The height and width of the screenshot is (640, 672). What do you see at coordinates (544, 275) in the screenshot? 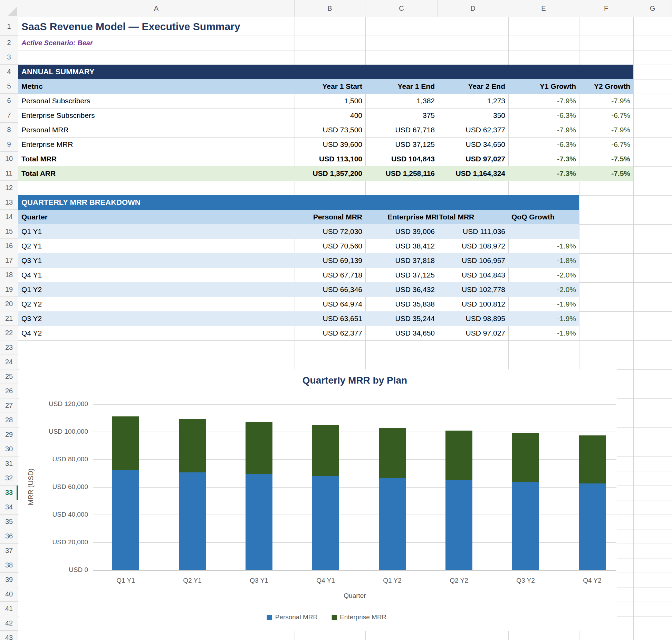
I see `cell-e18: -2.0%` at bounding box center [544, 275].